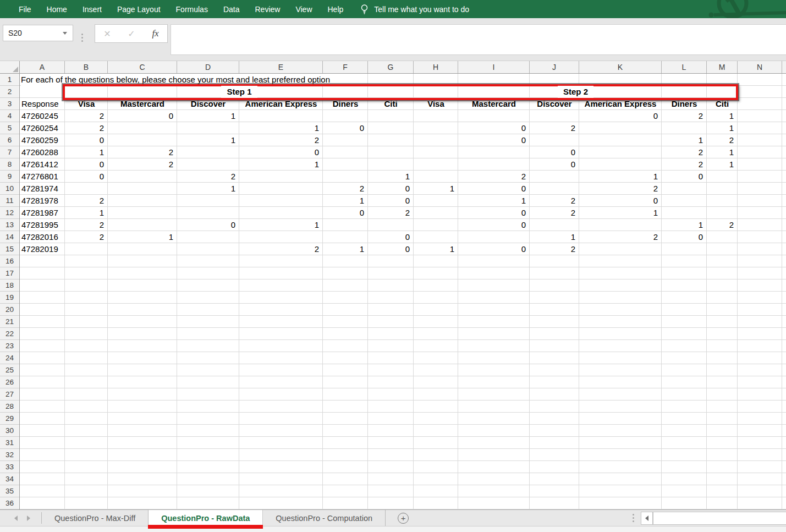  I want to click on cell-G10: 0, so click(391, 189).